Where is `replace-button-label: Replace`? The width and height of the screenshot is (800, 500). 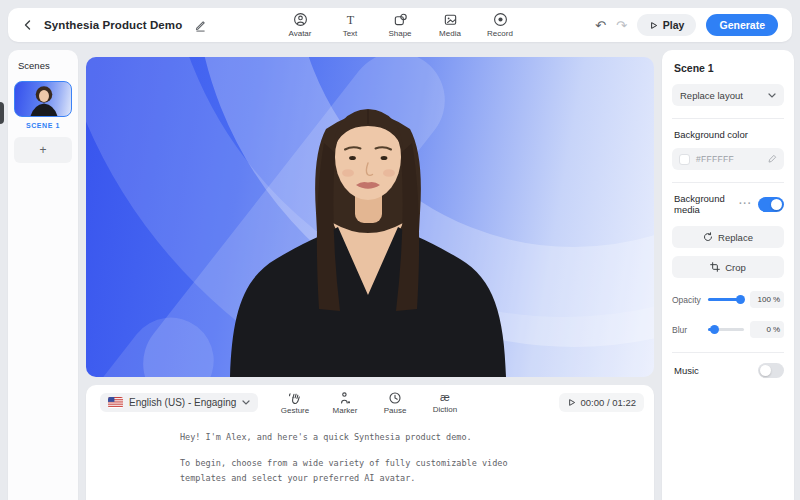 replace-button-label: Replace is located at coordinates (736, 238).